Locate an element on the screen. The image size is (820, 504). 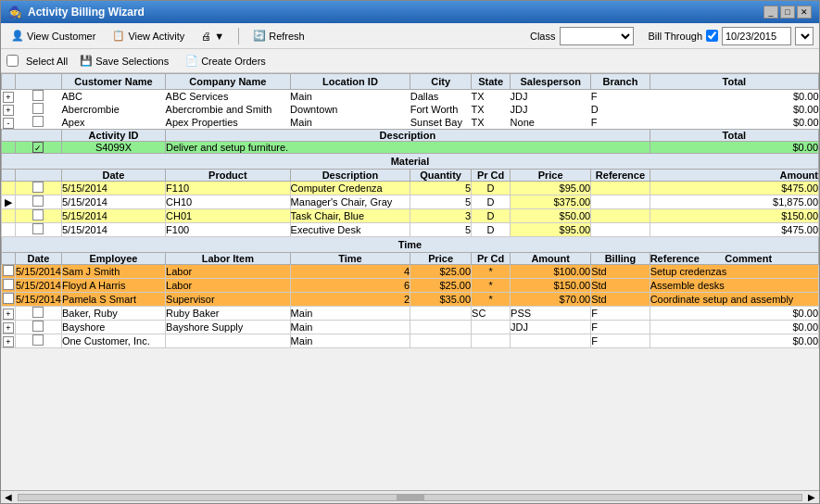
salesperson-abercrombie: JDJ is located at coordinates (550, 109).